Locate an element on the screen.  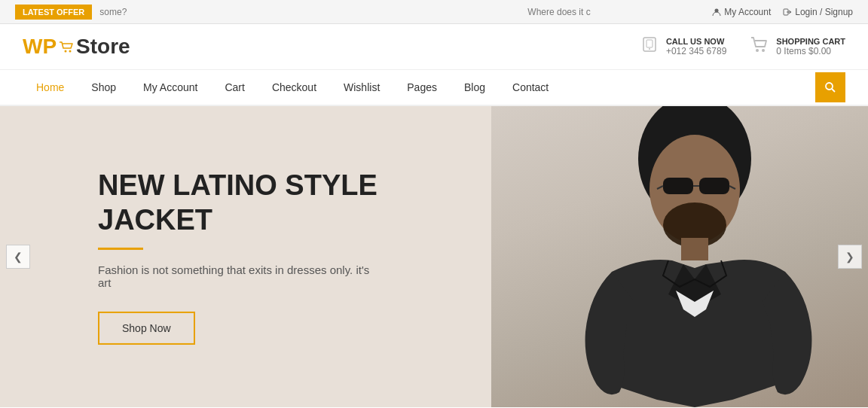
main-nav: Home Shop My Account Cart Checkout Wishl… is located at coordinates (434, 88).